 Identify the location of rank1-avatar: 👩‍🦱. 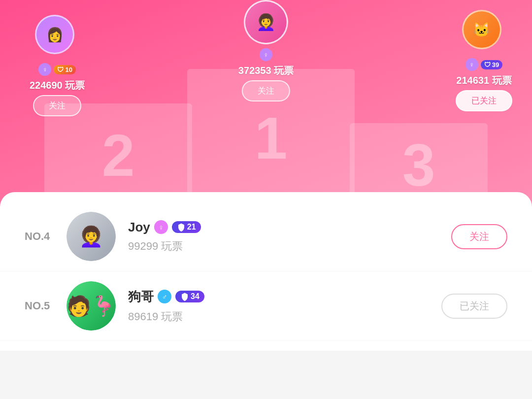
(266, 22).